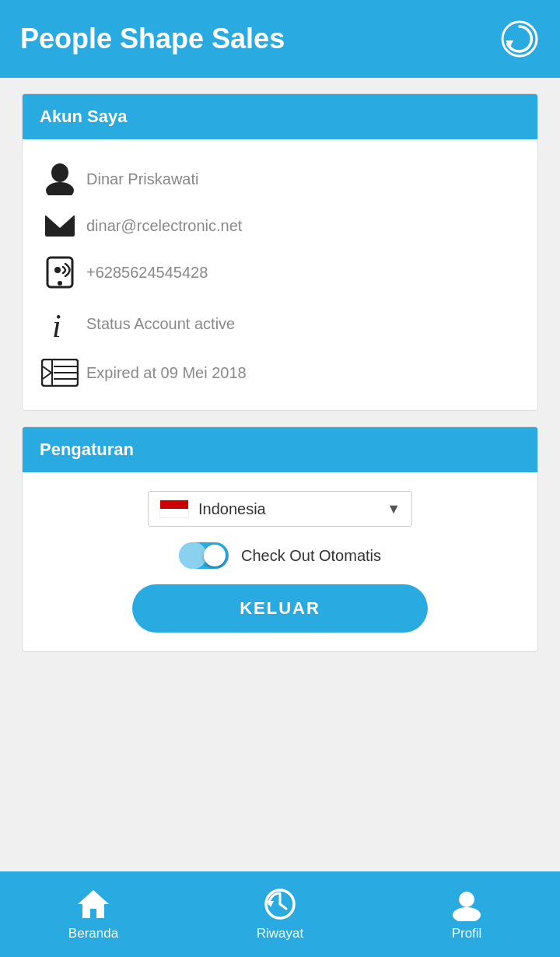  Describe the element at coordinates (280, 324) in the screenshot. I see `account-status-row: i Status Account active` at that location.